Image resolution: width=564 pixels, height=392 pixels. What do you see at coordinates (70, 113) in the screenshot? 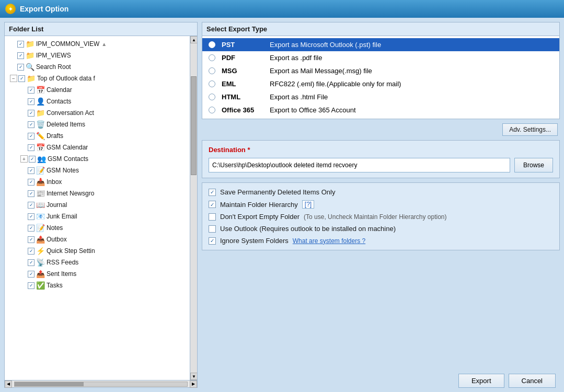
I see `folder-label: Conversation Act` at bounding box center [70, 113].